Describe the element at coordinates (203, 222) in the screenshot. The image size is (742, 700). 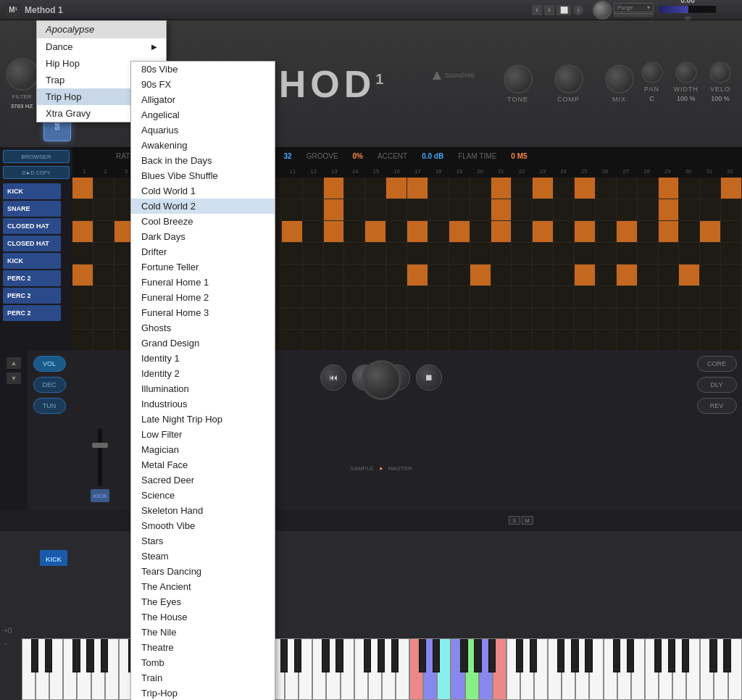
I see `submenu-item: Cool Breeze` at that location.